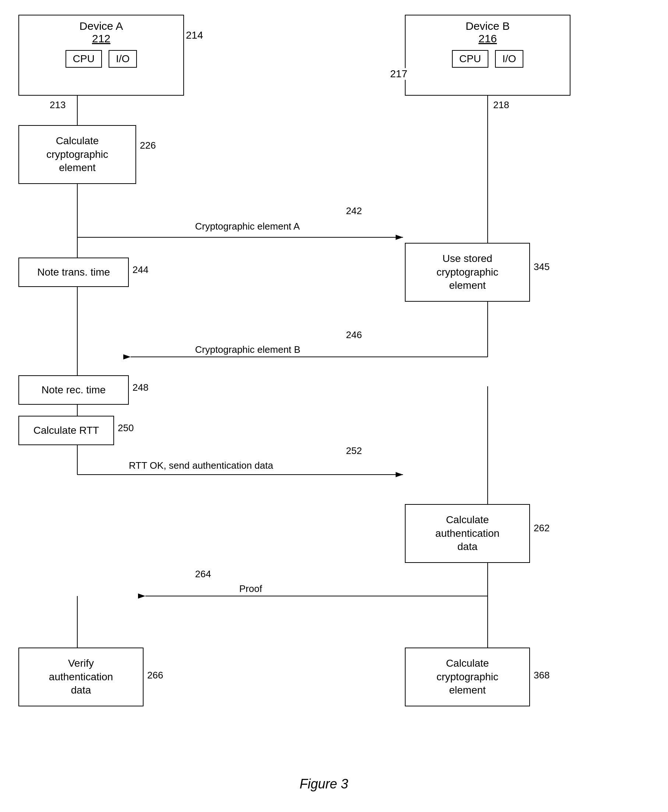 Image resolution: width=668 pixels, height=812 pixels. I want to click on calc-auth-ref: 262, so click(542, 528).